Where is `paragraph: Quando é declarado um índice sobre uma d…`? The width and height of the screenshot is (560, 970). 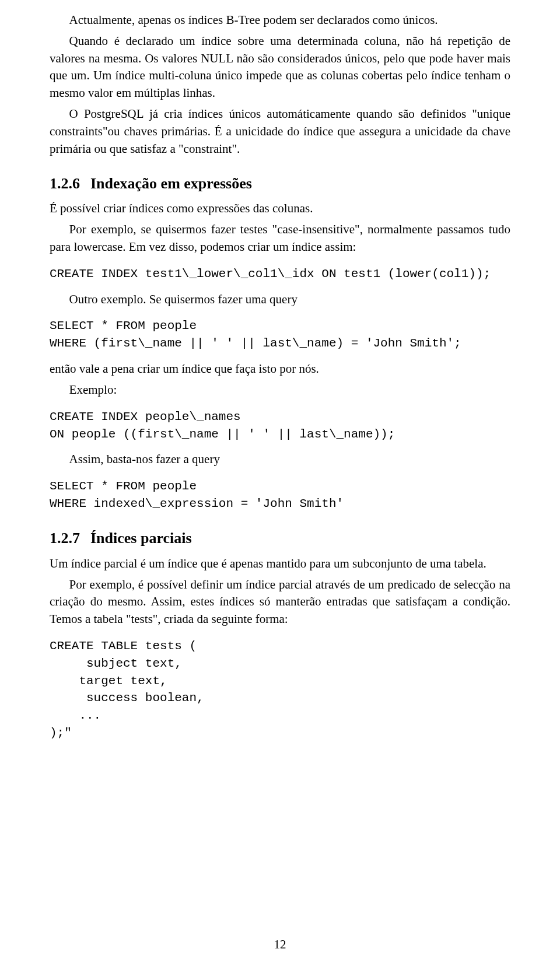
paragraph: Quando é declarado um índice sobre uma d… is located at coordinates (280, 68).